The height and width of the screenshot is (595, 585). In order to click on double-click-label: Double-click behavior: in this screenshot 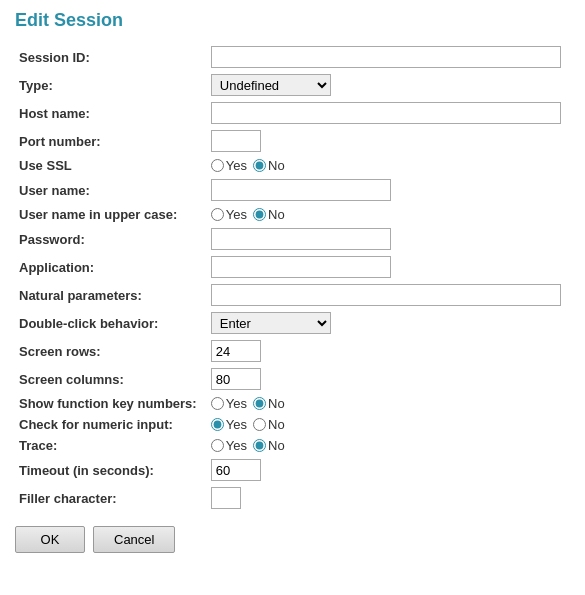, I will do `click(111, 323)`.